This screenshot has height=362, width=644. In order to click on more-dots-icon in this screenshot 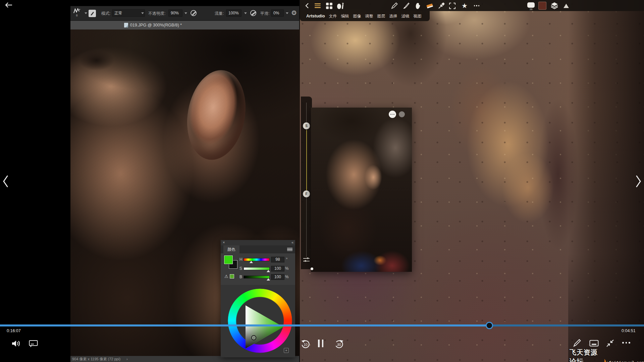, I will do `click(626, 343)`.